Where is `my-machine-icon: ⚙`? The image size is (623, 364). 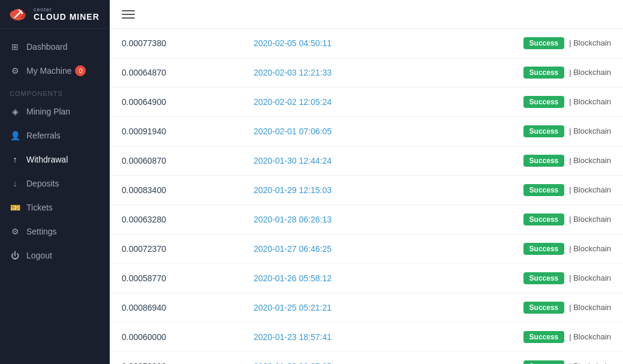
my-machine-icon: ⚙ is located at coordinates (15, 71).